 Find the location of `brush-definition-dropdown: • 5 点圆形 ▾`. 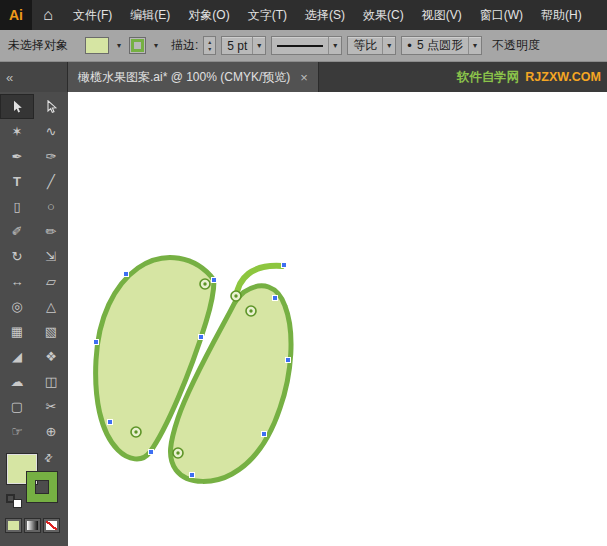

brush-definition-dropdown: • 5 点圆形 ▾ is located at coordinates (442, 46).